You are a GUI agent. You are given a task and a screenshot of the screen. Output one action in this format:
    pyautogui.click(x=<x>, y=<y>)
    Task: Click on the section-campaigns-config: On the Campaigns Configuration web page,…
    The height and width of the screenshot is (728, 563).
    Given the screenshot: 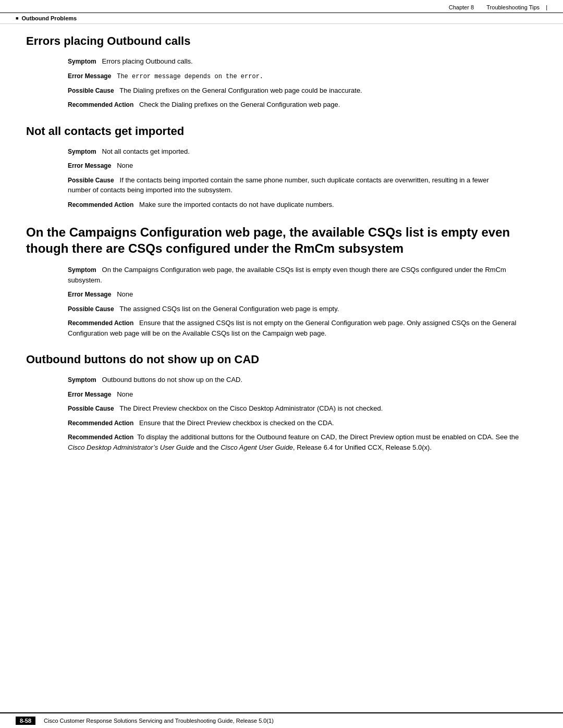 What is the action you would take?
    pyautogui.click(x=282, y=281)
    